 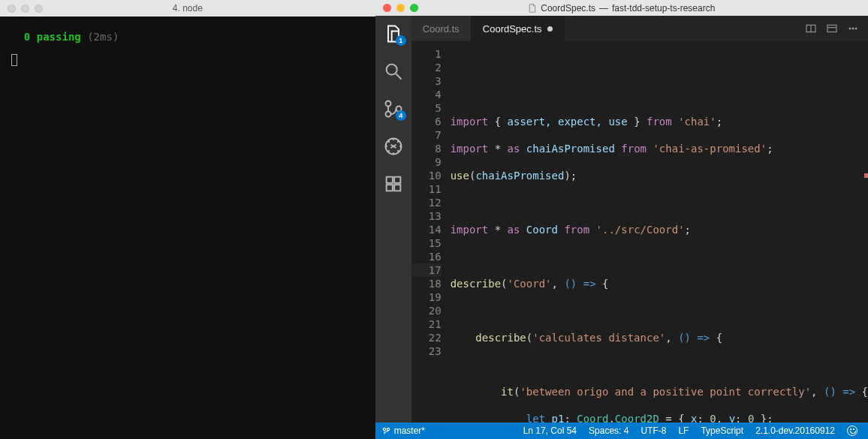 What do you see at coordinates (640, 29) in the screenshot?
I see `editor-tabs: Coord.ts CoordSpec.ts` at bounding box center [640, 29].